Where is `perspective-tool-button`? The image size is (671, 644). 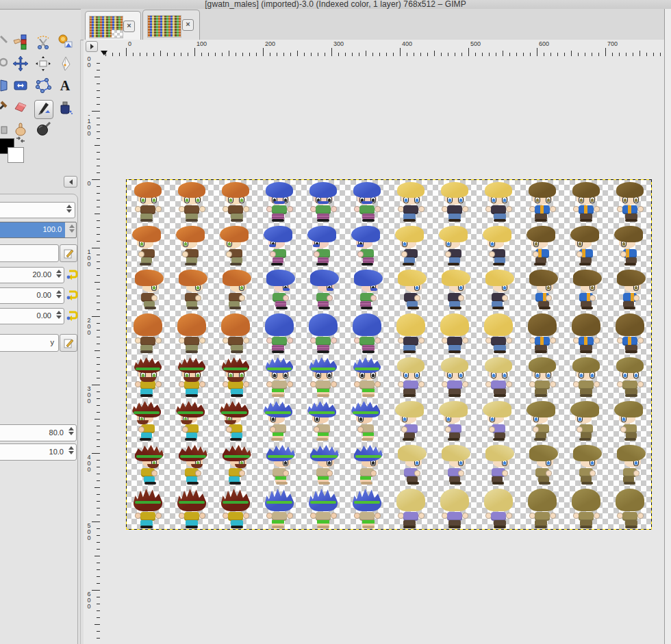
perspective-tool-button is located at coordinates (4, 87).